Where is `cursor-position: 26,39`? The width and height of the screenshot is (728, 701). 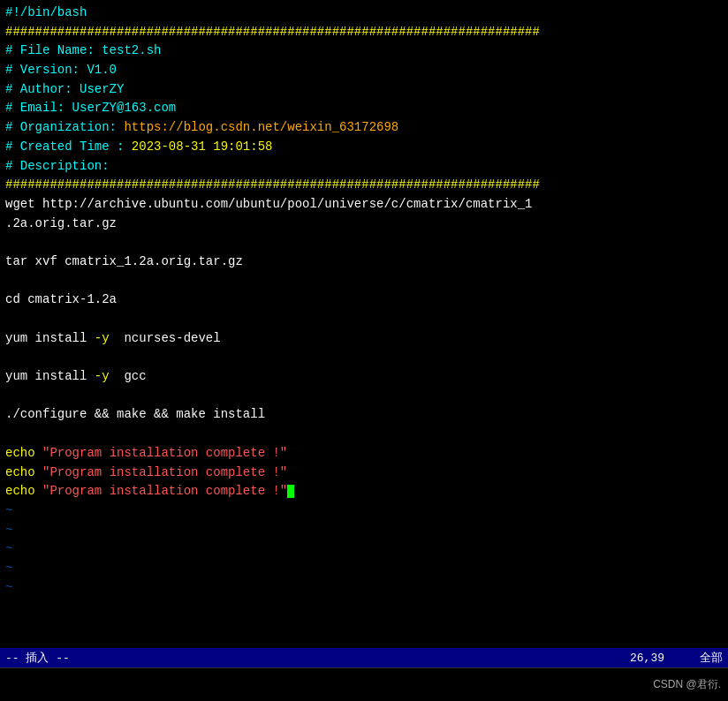 cursor-position: 26,39 is located at coordinates (647, 659).